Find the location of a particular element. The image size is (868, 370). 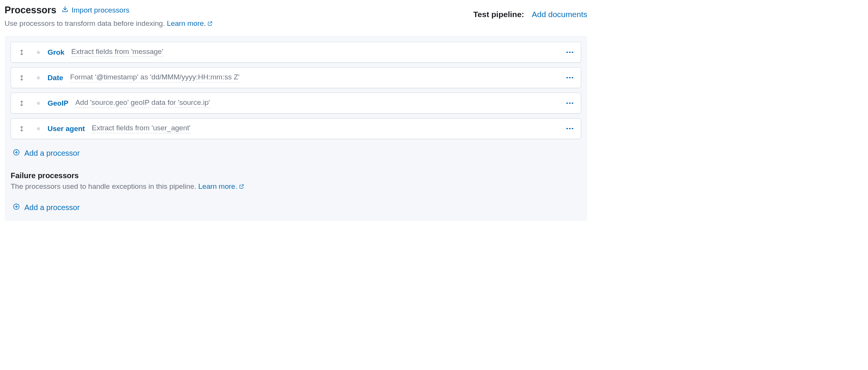

header-row: Processors Import processors Use process… is located at coordinates (296, 16).